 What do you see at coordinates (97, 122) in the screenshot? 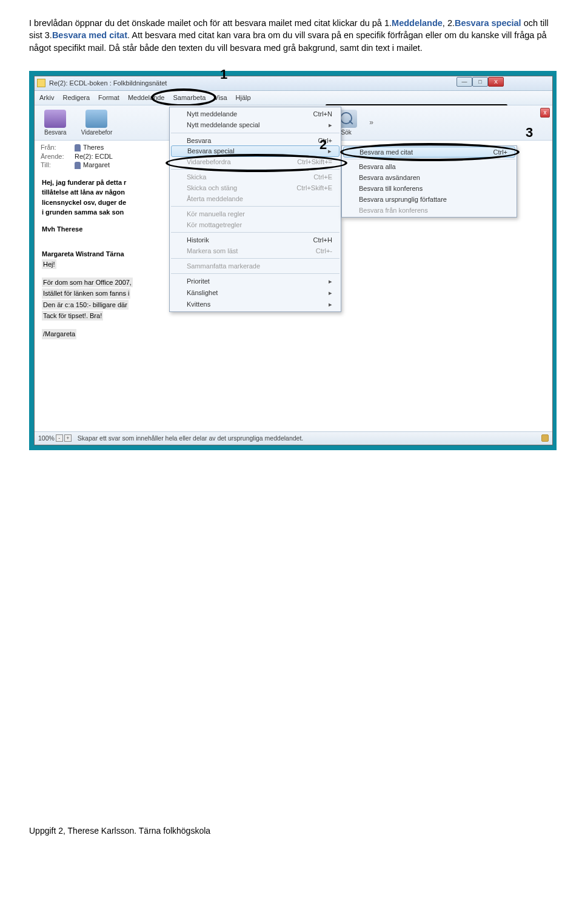
I see `forward-button: Vidarebefor` at bounding box center [97, 122].